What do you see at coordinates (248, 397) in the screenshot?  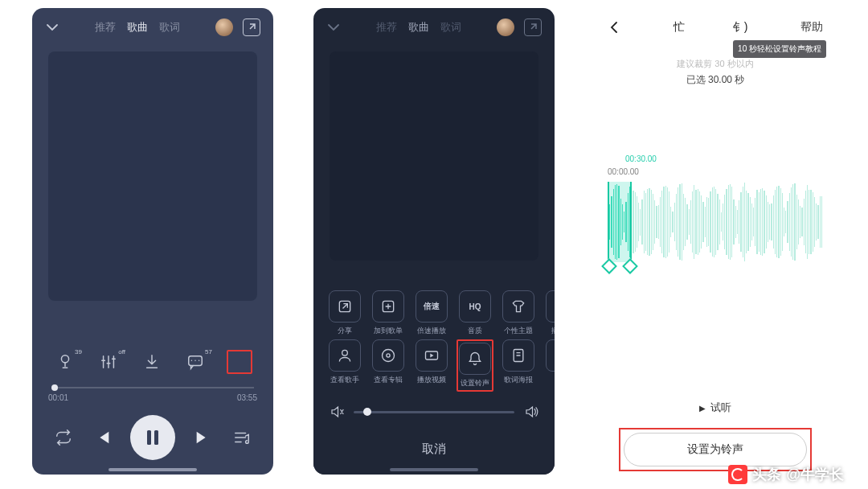 I see `time-total: 03:55` at bounding box center [248, 397].